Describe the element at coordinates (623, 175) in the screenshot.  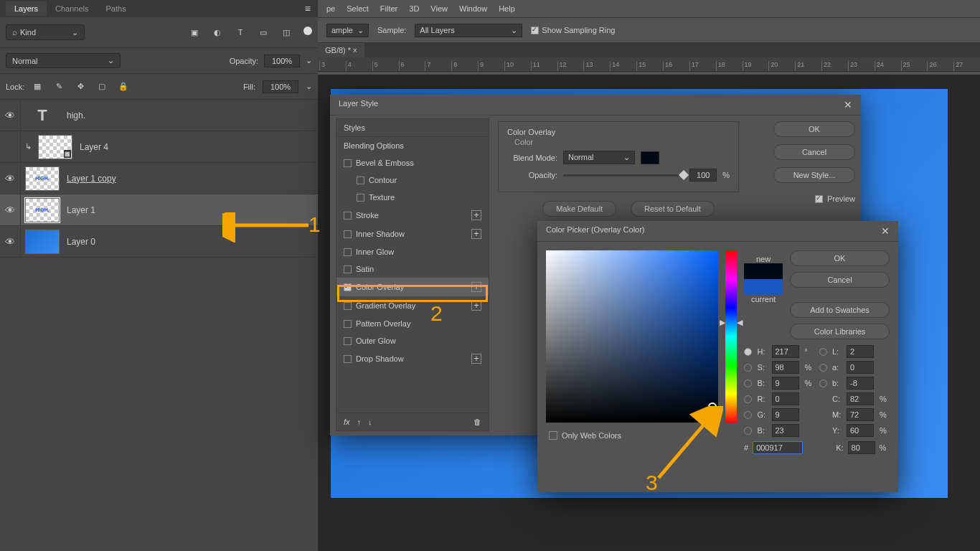
I see `opacity-slider` at that location.